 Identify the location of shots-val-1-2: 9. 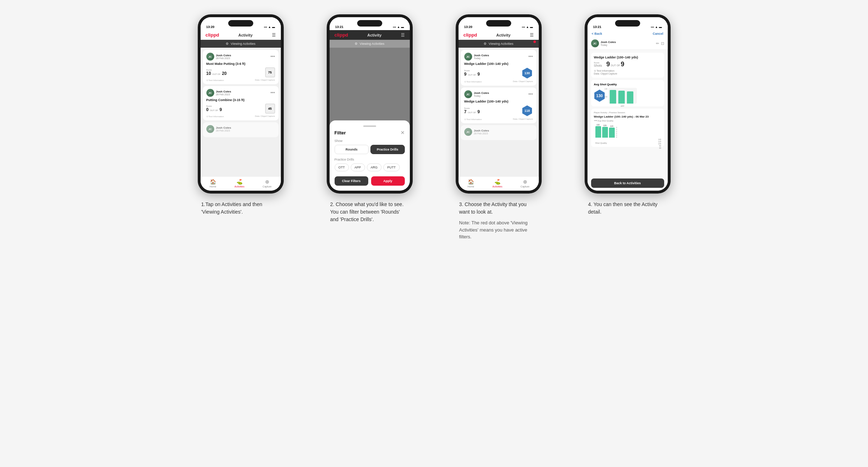
(221, 110).